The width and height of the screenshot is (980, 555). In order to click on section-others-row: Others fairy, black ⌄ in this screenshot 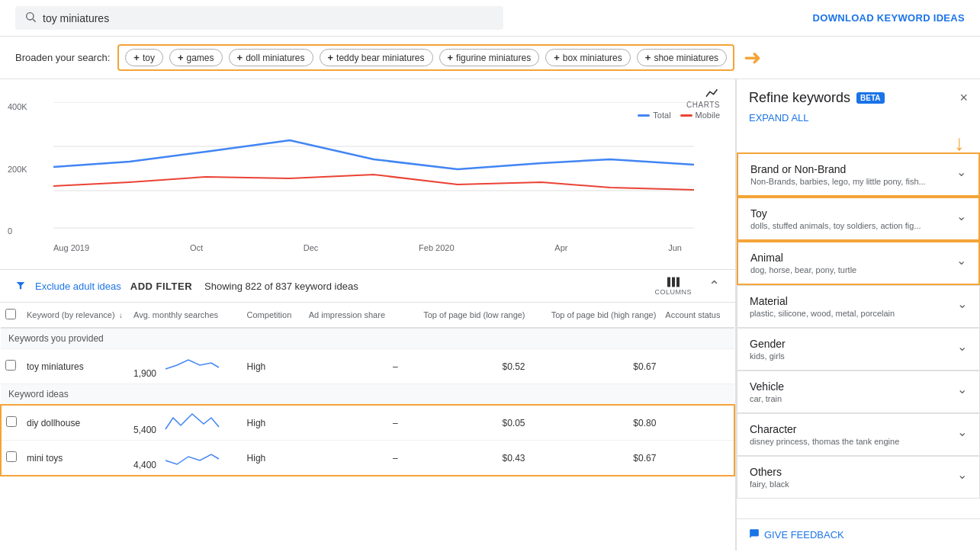, I will do `click(859, 477)`.